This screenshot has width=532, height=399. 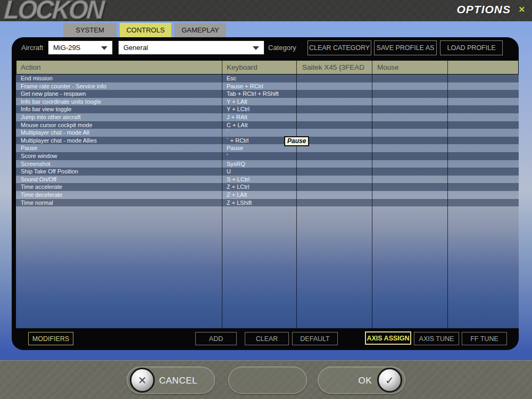 I want to click on action-cell: Screenshot, so click(x=36, y=164).